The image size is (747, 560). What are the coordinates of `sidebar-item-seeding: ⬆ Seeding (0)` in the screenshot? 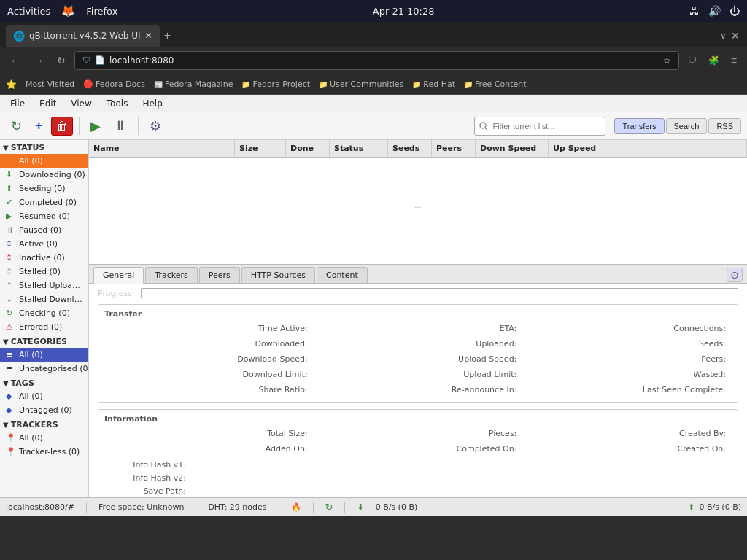 It's located at (44, 188).